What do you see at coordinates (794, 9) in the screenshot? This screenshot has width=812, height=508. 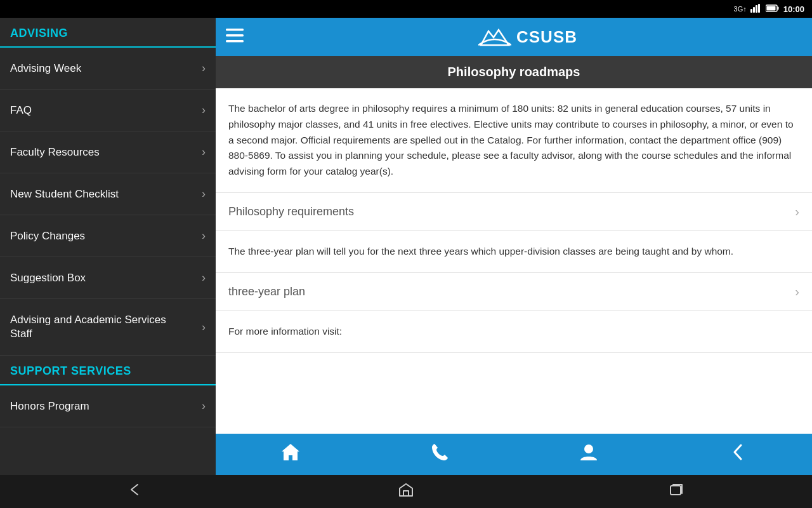 I see `time-display: 10:00` at bounding box center [794, 9].